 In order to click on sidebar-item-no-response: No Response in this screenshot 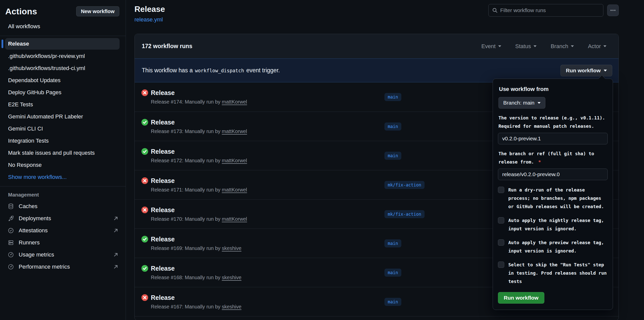, I will do `click(63, 165)`.